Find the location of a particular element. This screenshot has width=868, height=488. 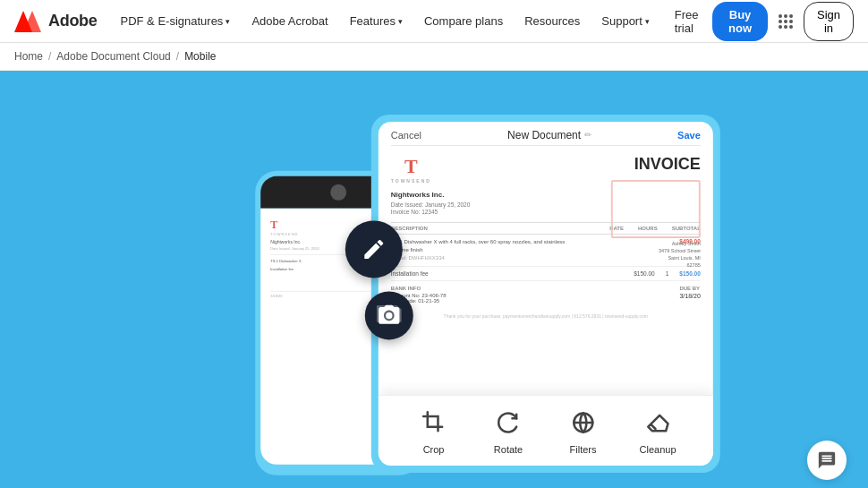

invoice-address: Ashley Smith3479 School StreetSaint Loui… is located at coordinates (680, 254).